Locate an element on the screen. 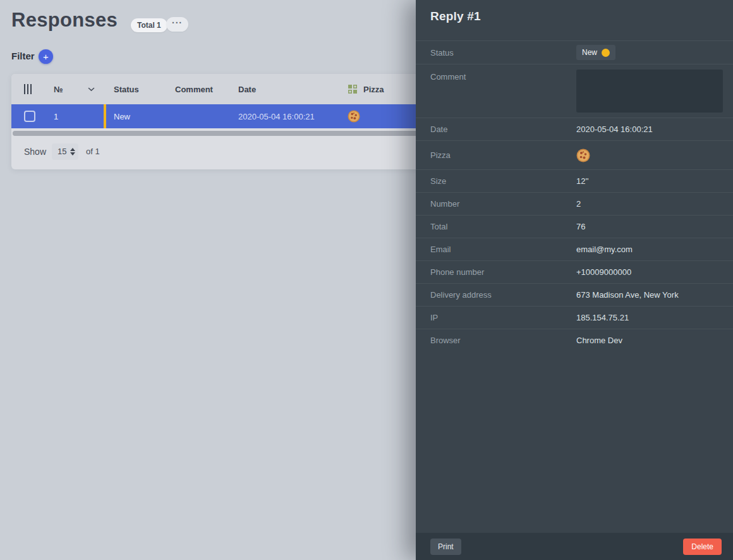  header-cell-status: Status is located at coordinates (135, 89).